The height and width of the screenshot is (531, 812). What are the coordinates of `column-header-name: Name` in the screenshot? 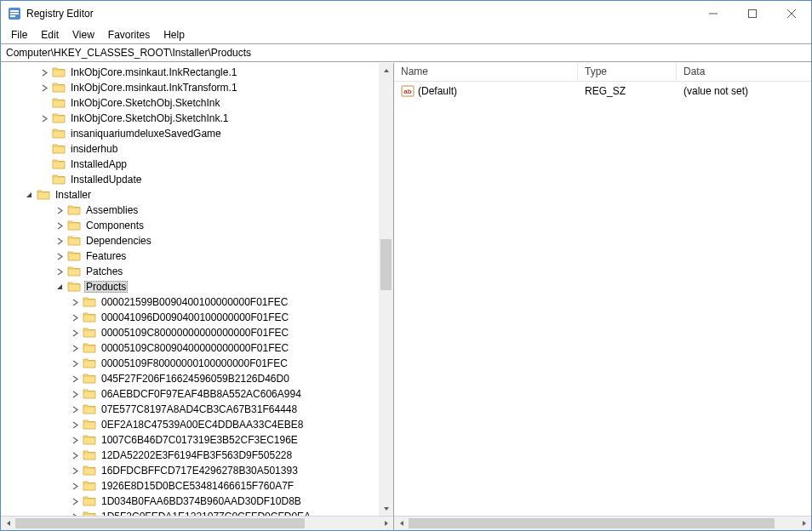 It's located at (486, 71).